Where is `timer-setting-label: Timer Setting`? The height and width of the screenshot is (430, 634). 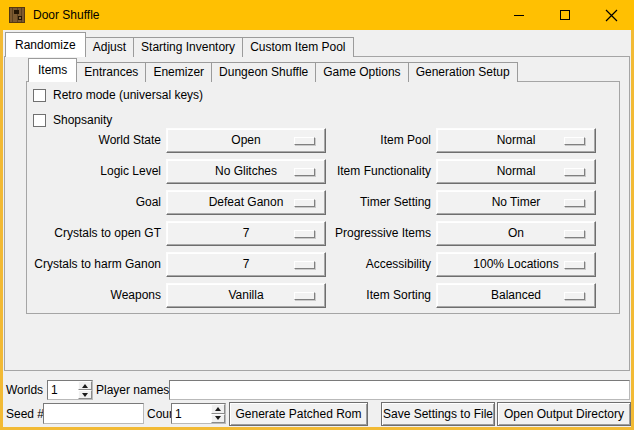 timer-setting-label: Timer Setting is located at coordinates (380, 202).